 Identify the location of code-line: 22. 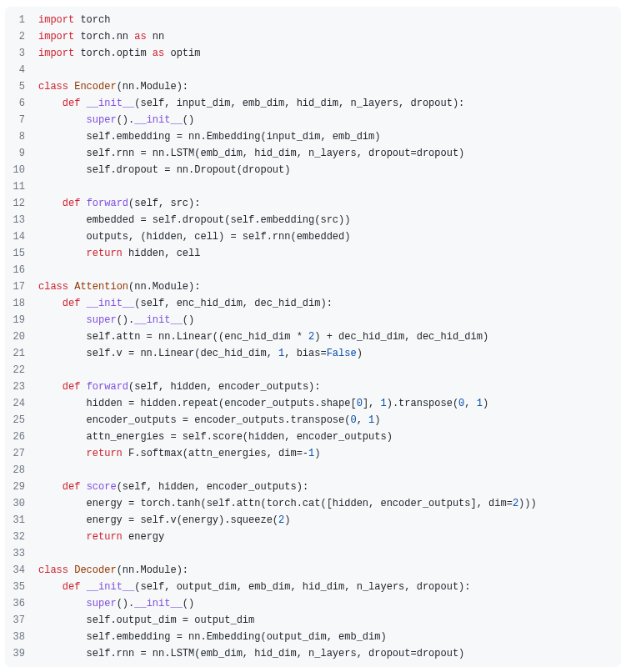
(313, 370).